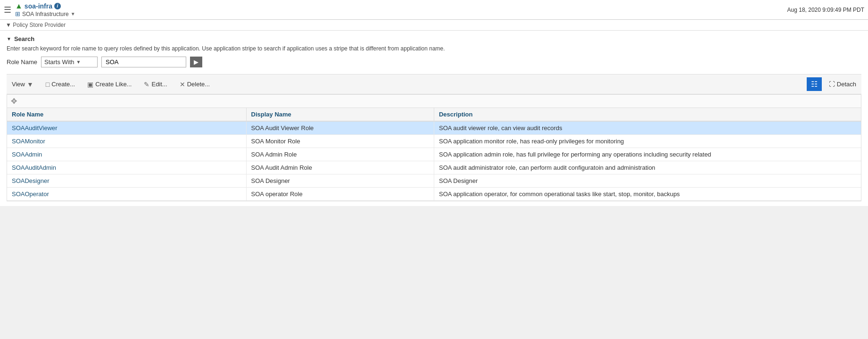 This screenshot has width=868, height=339. Describe the element at coordinates (45, 6) in the screenshot. I see `app-name: ▲ soa-infra i` at that location.